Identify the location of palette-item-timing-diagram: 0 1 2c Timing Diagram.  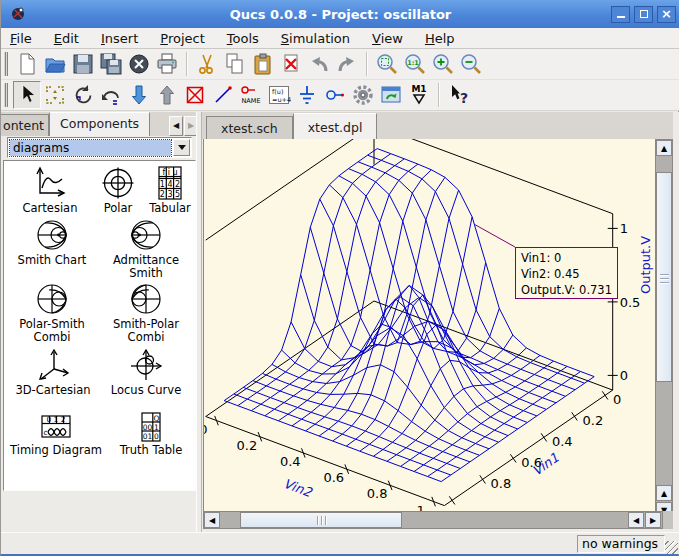
(56, 434).